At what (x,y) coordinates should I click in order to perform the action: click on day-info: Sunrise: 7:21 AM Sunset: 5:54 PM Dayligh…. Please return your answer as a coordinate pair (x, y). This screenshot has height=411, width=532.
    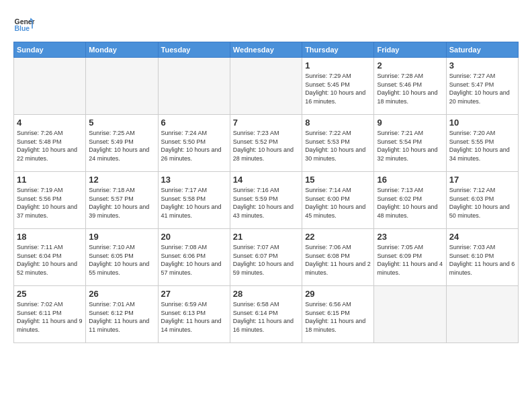
    Looking at the image, I should click on (410, 146).